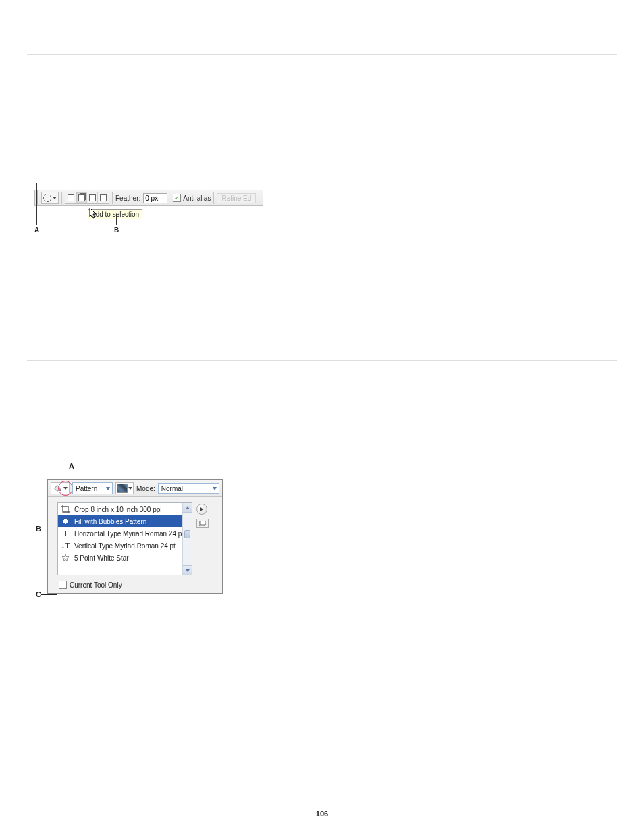 The image size is (644, 834). I want to click on list-item: Crop 8 inch x 10 inch 300 ppi, so click(125, 509).